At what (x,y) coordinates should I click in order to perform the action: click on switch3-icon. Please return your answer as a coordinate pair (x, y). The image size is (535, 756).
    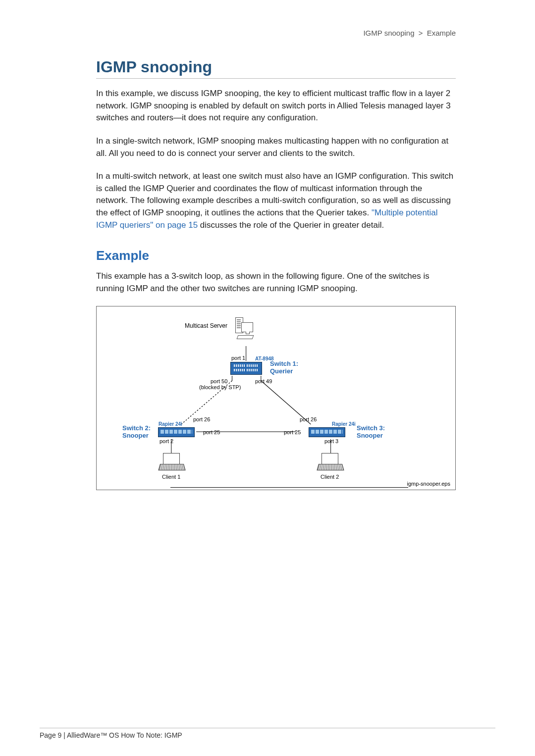
    Looking at the image, I should click on (327, 432).